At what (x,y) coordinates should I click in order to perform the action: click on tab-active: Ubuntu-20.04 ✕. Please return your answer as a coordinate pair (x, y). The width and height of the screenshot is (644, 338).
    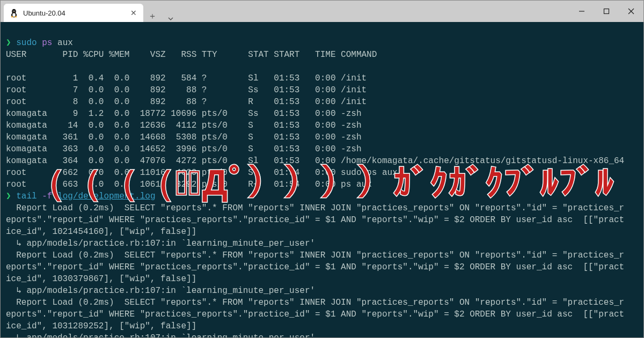
    Looking at the image, I should click on (74, 13).